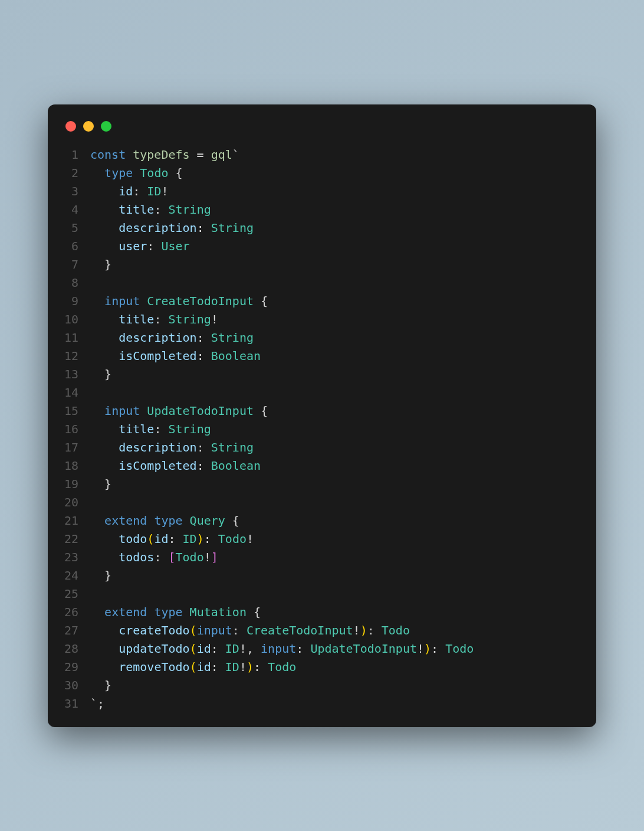  What do you see at coordinates (137, 174) in the screenshot?
I see `line-content: type Todo {` at bounding box center [137, 174].